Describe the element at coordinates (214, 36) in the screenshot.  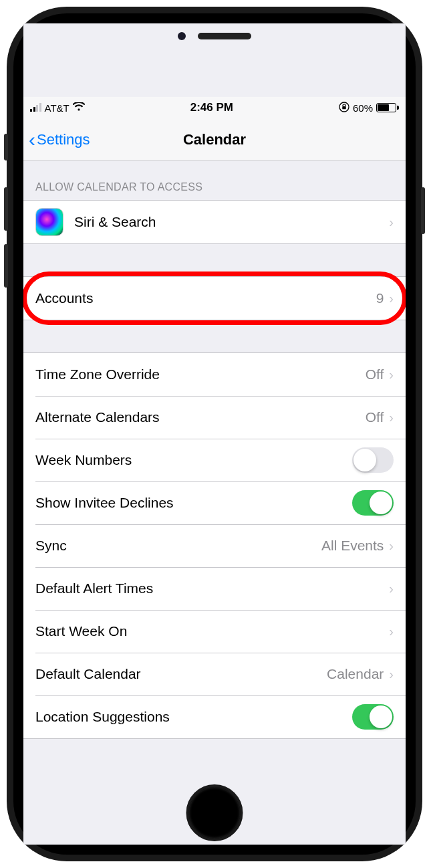
I see `phone-sensors` at that location.